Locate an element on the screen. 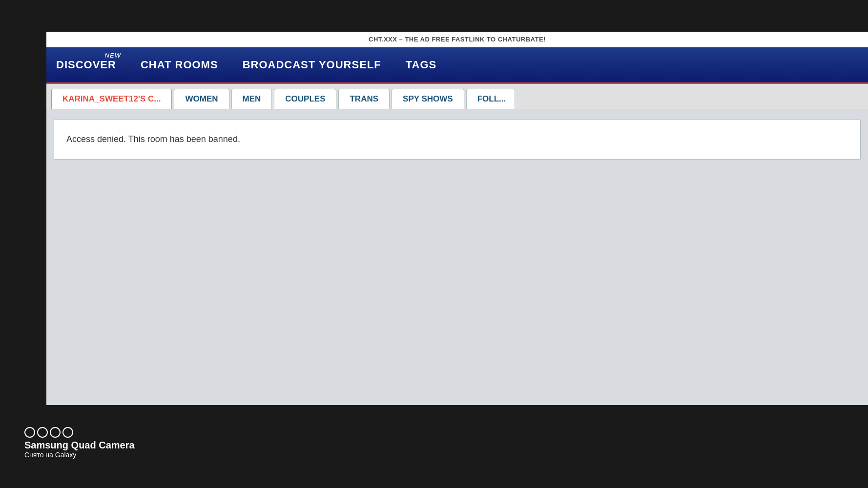 This screenshot has height=488, width=868. tab-couples: COUPLES is located at coordinates (305, 99).